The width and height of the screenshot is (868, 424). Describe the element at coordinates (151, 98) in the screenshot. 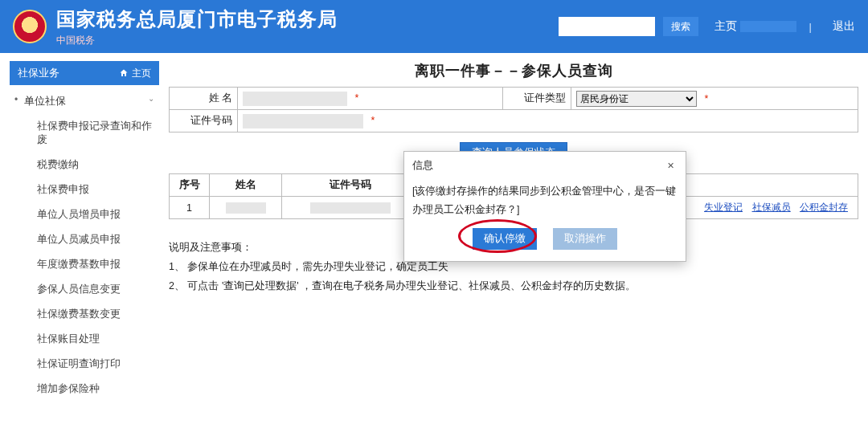

I see `chevron-down-icon: ⌄` at that location.